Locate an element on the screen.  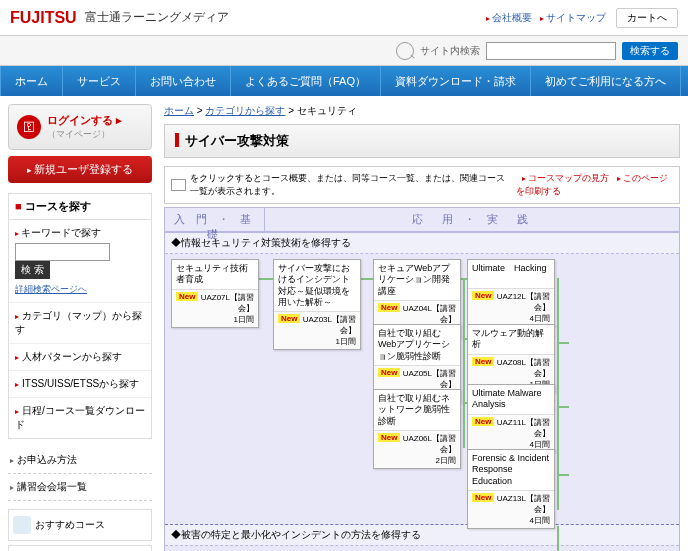
main-nav: ホーム サービス お問い合わせ よくあるご質問（FAQ） 資料ダウンロード・請求… is located at coordinates (344, 81).